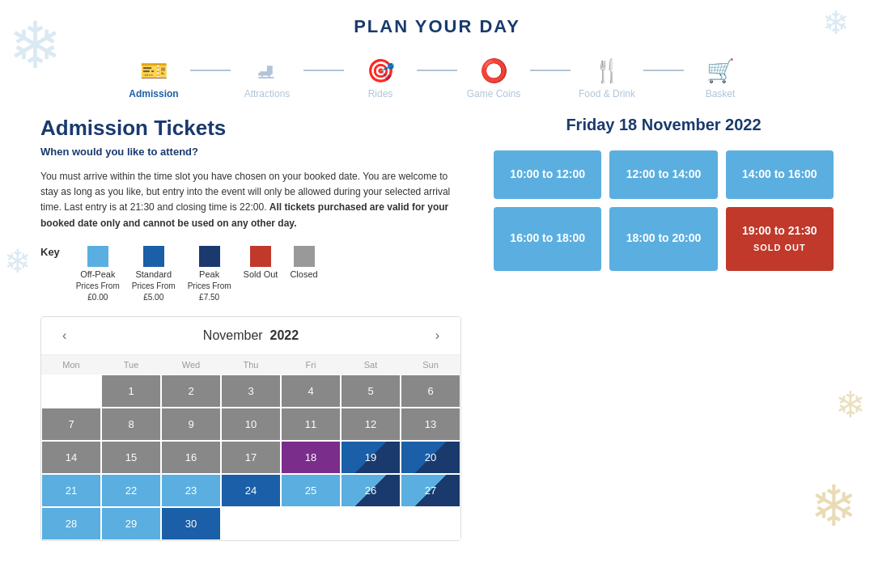  What do you see at coordinates (251, 424) in the screenshot?
I see `calendar-day-10: 10` at bounding box center [251, 424].